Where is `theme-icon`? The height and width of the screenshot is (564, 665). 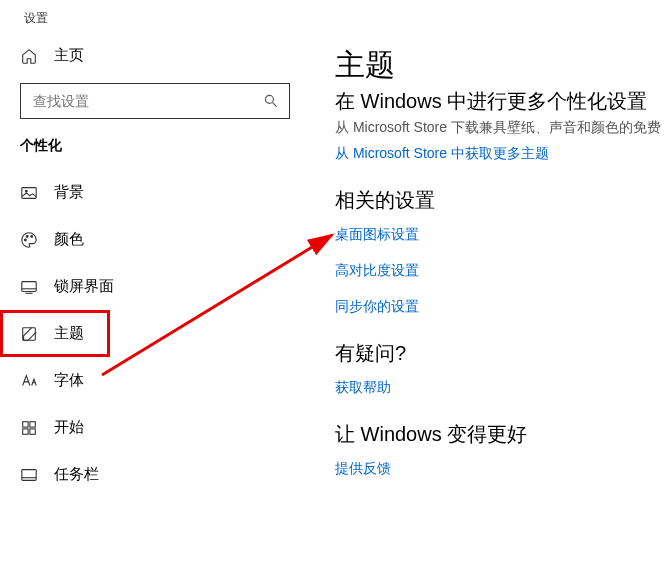 theme-icon is located at coordinates (29, 334).